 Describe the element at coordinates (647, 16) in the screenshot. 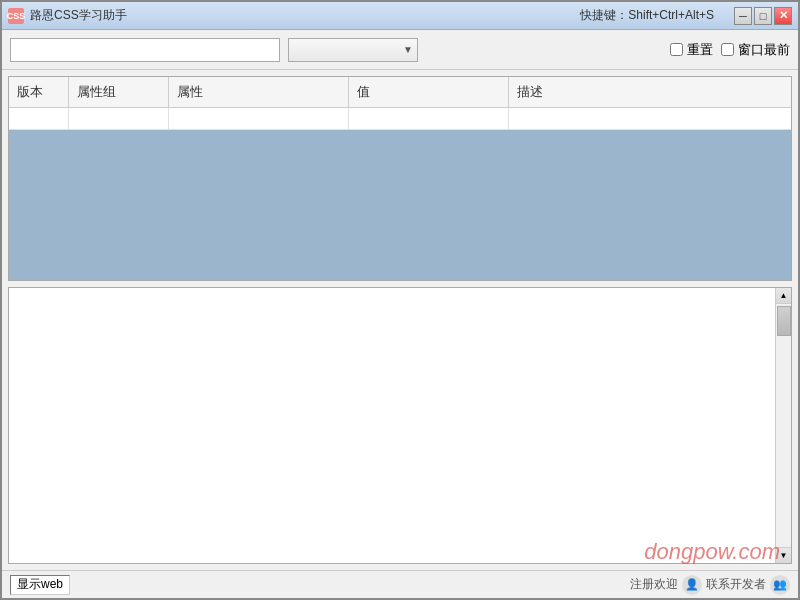

I see `shortcut-text: 快捷键：Shift+Ctrl+Alt+S` at that location.